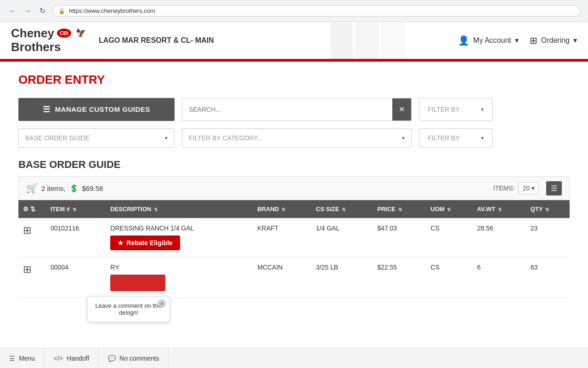  I want to click on address-bar: 🔒 https://www.cheneybrothers.com, so click(317, 11).